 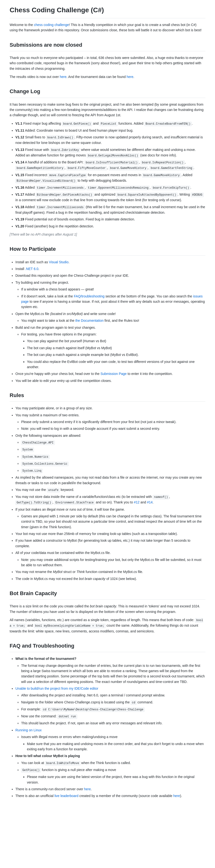 What do you see at coordinates (113, 429) in the screenshot?
I see `list-item: Note: you will need to log in with a sec…` at bounding box center [113, 429].